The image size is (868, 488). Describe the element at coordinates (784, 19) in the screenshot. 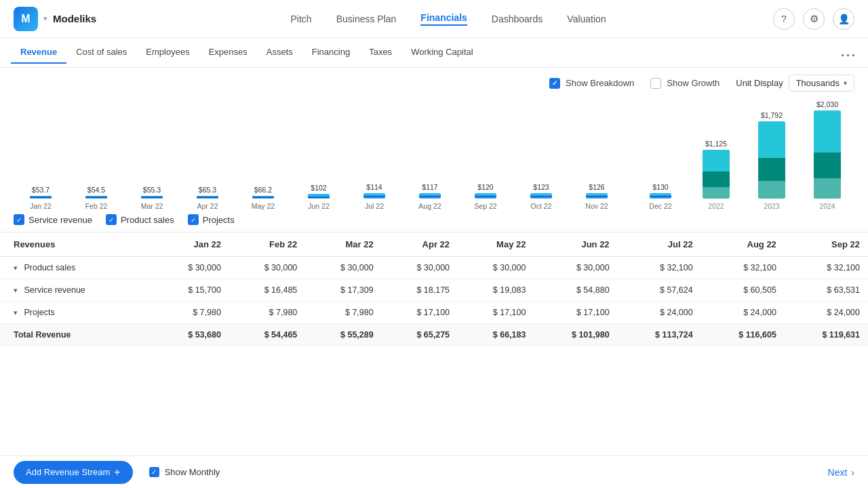

I see `help-button: ?` at that location.